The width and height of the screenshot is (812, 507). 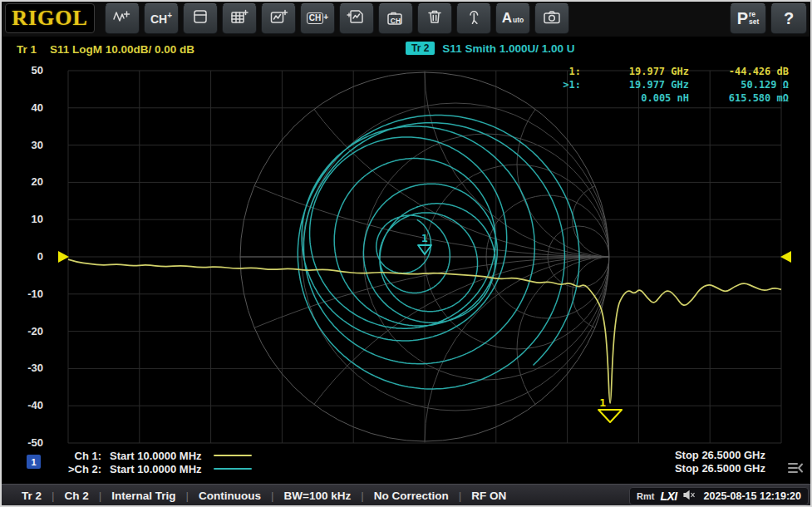 I want to click on ref-level-marker-left, so click(x=63, y=257).